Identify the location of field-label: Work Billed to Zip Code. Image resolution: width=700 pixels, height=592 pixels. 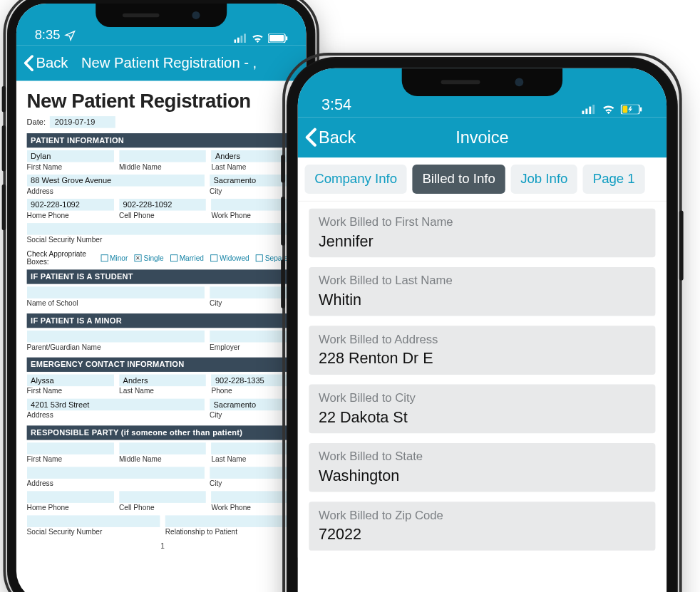
(482, 516).